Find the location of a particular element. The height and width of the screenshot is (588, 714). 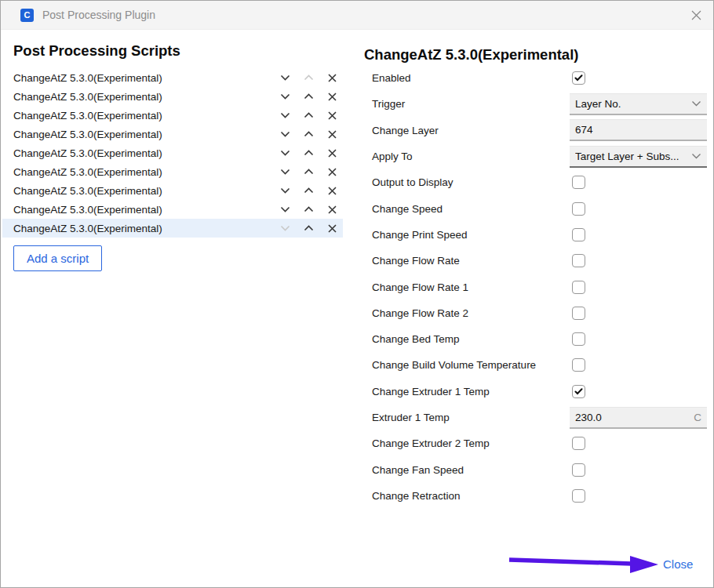

add-script-button: Add a script is located at coordinates (58, 259).